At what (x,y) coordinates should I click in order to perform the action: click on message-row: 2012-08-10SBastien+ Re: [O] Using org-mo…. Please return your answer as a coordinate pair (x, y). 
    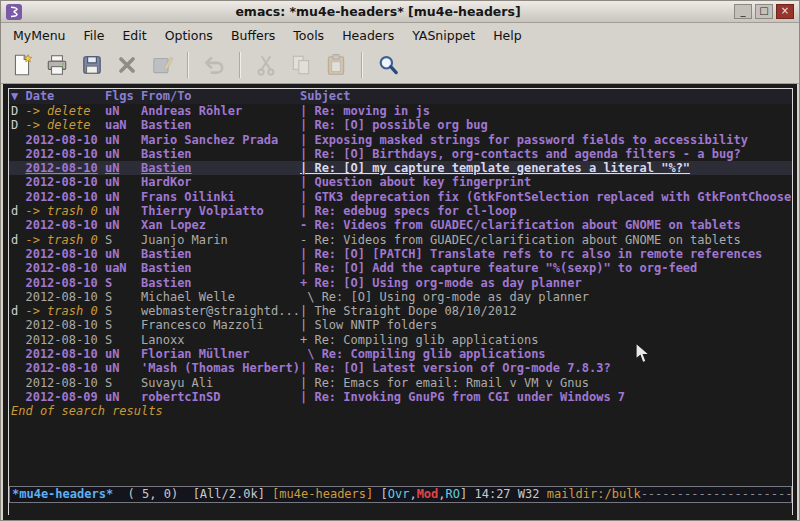
    Looking at the image, I should click on (400, 283).